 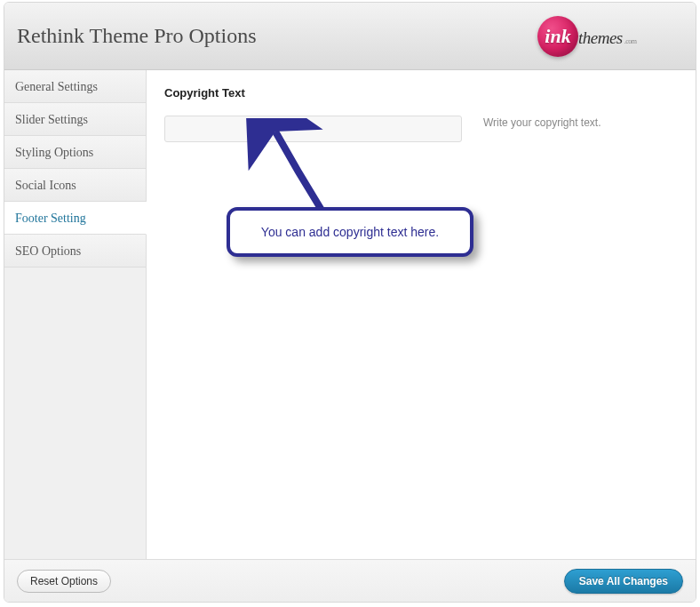 What do you see at coordinates (350, 232) in the screenshot?
I see `callout-box: You can add copyright text here.` at bounding box center [350, 232].